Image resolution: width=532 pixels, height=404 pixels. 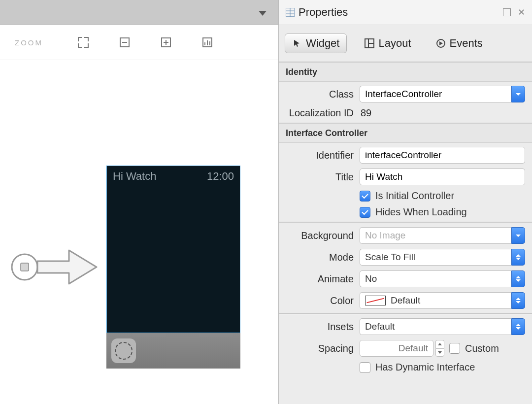 I want to click on tab-widget: Widget, so click(x=316, y=43).